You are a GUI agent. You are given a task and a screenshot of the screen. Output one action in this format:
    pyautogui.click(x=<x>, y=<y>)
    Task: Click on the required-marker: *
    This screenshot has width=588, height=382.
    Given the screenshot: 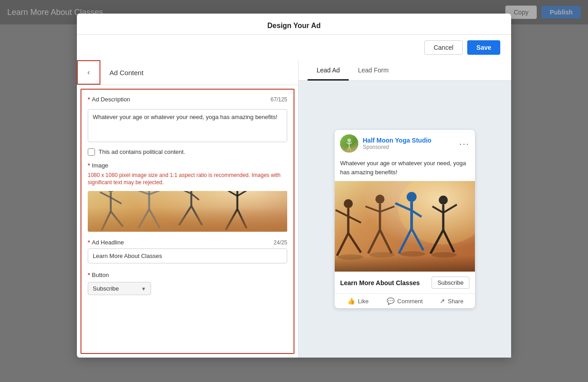 What is the action you would take?
    pyautogui.click(x=89, y=100)
    